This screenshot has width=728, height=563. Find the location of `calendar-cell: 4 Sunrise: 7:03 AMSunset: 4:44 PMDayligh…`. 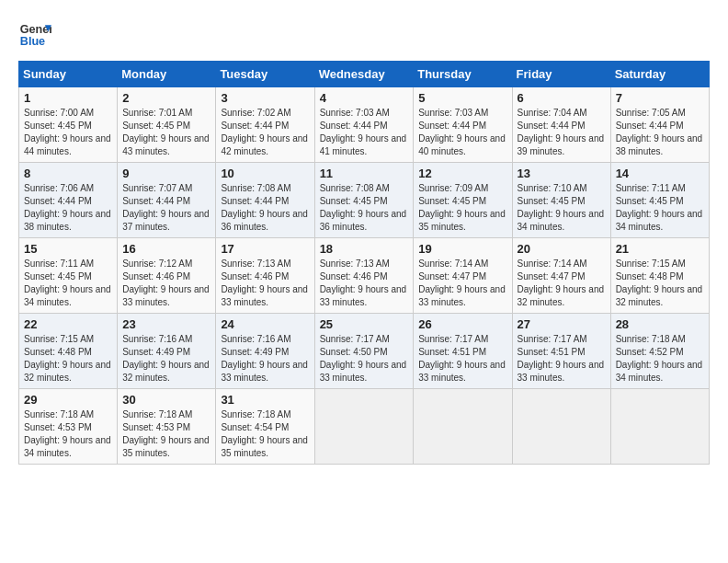

calendar-cell: 4 Sunrise: 7:03 AMSunset: 4:44 PMDayligh… is located at coordinates (364, 125).